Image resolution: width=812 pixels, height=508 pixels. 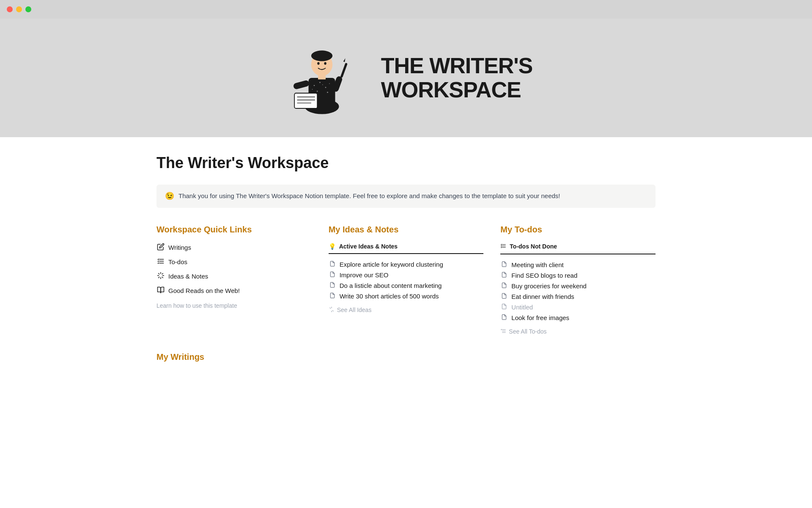 What do you see at coordinates (406, 280) in the screenshot?
I see `columns-layout: Workspace Quick Links Writings` at bounding box center [406, 280].